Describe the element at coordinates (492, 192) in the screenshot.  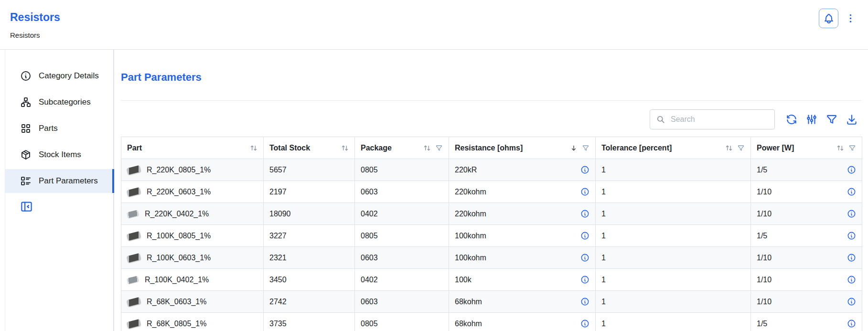
I see `table-row: R_220K_0603_1%21970603220kohm11/10` at that location.